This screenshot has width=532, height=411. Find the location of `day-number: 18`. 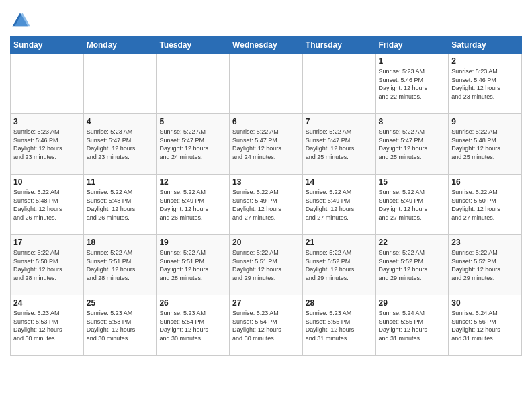

day-number: 18 is located at coordinates (120, 242).